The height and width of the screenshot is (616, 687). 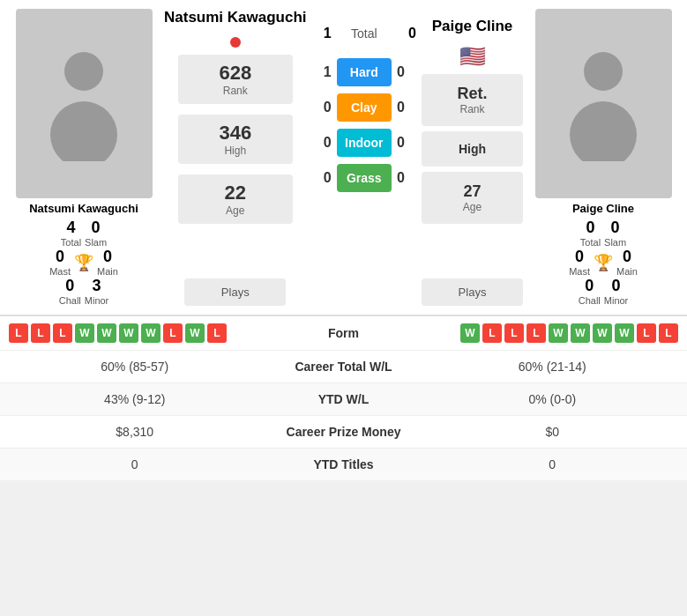 What do you see at coordinates (603, 233) in the screenshot?
I see `right-stat-row-1: 0 Total 0 Slam` at bounding box center [603, 233].